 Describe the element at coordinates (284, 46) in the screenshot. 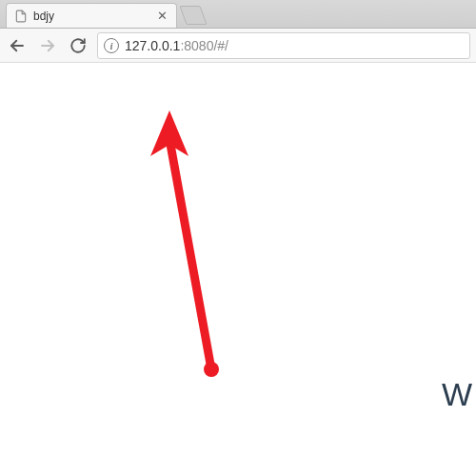

I see `address-bar: i 127.0.0.1:8080/#/` at that location.